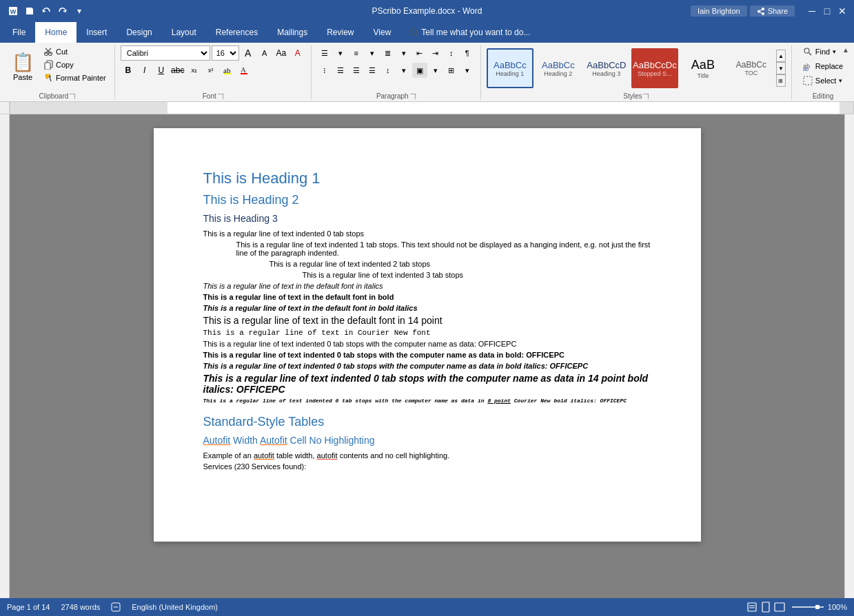  What do you see at coordinates (655, 68) in the screenshot?
I see `style-stopped: AaBbCcDc Stopped S...` at bounding box center [655, 68].